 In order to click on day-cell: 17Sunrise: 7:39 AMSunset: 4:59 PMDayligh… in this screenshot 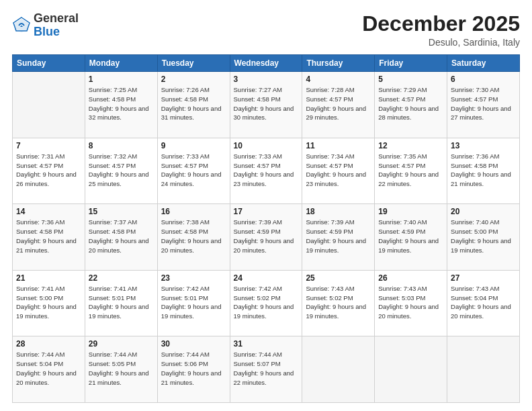, I will do `click(266, 238)`.